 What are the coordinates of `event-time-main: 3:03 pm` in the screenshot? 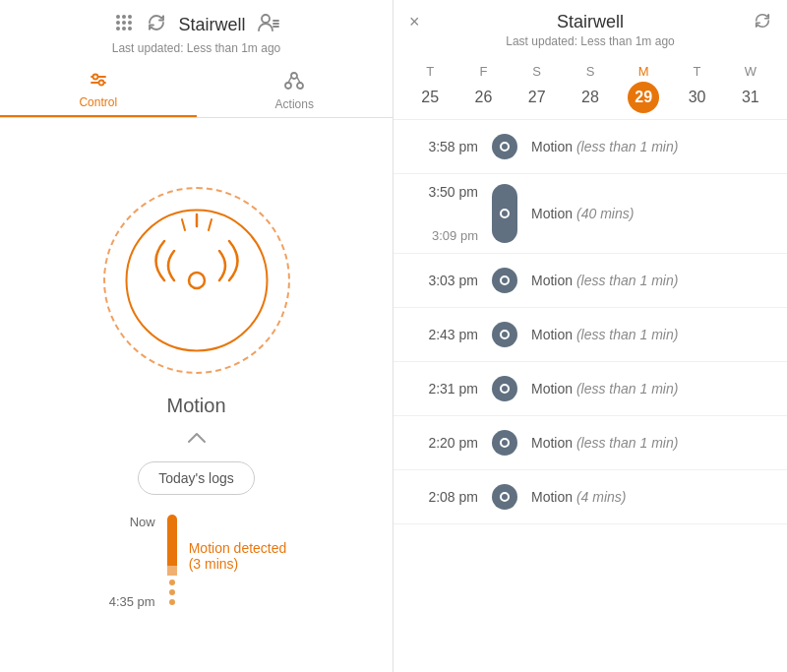 It's located at (453, 280).